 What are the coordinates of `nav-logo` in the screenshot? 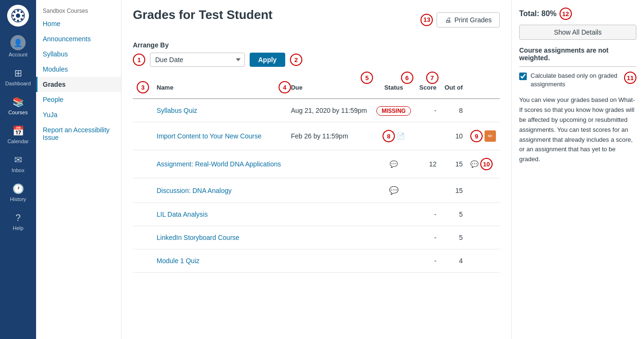 It's located at (18, 16).